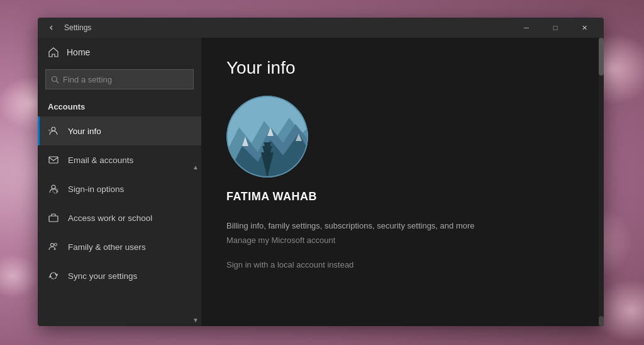 This screenshot has height=345, width=644. What do you see at coordinates (52, 28) in the screenshot?
I see `back-button` at bounding box center [52, 28].